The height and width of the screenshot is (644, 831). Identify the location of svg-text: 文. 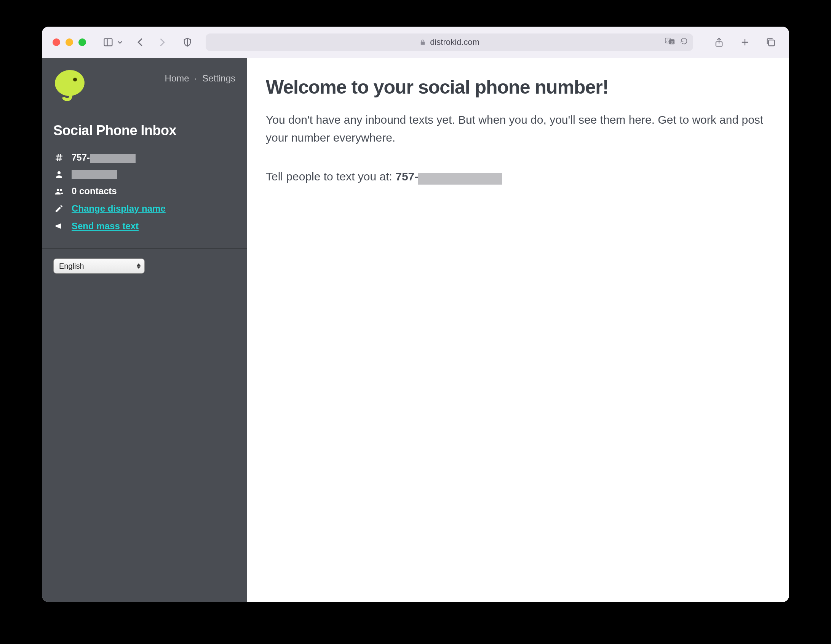
(672, 42).